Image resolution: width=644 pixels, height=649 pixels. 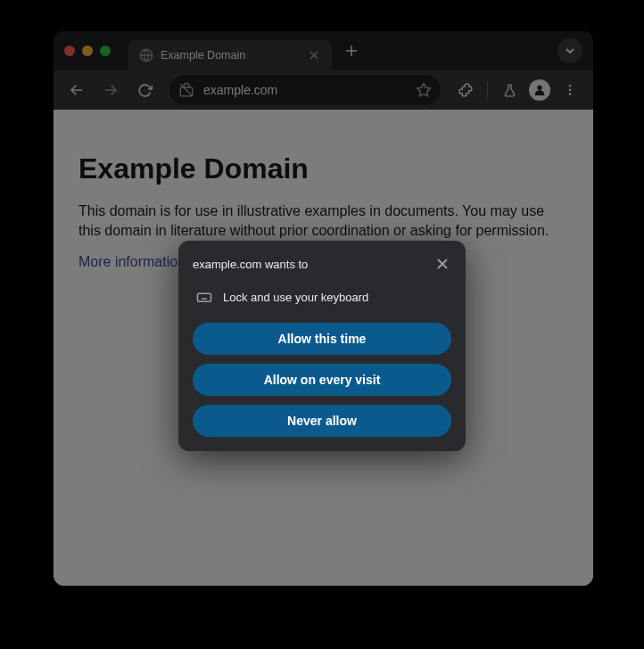 What do you see at coordinates (351, 51) in the screenshot?
I see `new-tab-button` at bounding box center [351, 51].